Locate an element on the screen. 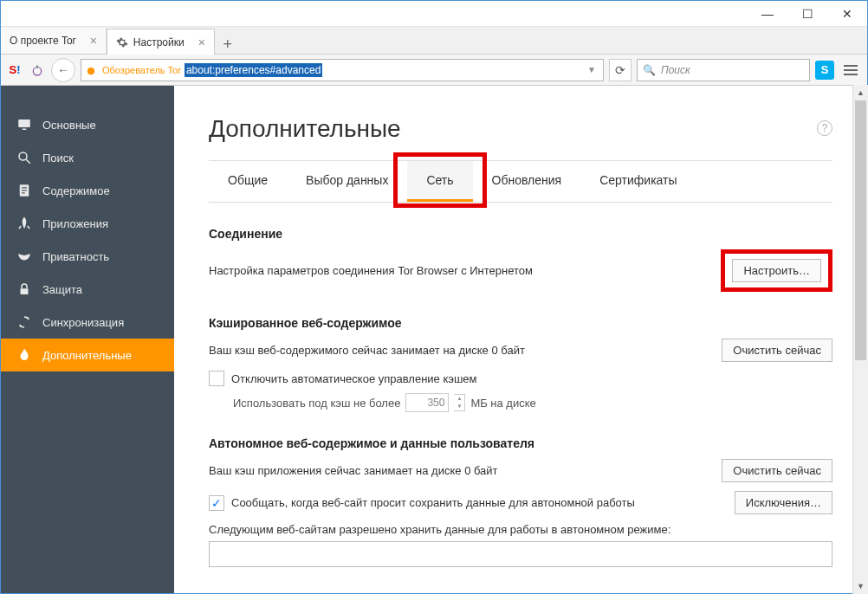 Image resolution: width=868 pixels, height=594 pixels. sidebar-item-privacy: Приватность is located at coordinates (87, 256).